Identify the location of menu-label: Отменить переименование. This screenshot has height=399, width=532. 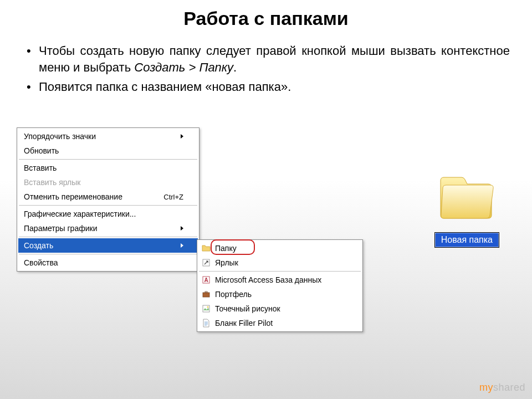
(73, 197).